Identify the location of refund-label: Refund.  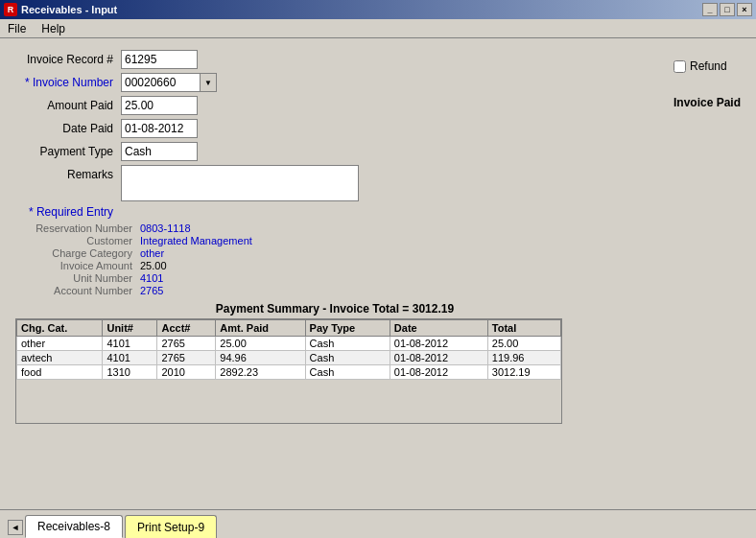
(708, 66).